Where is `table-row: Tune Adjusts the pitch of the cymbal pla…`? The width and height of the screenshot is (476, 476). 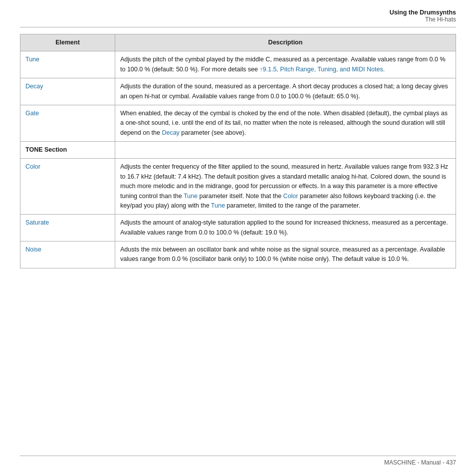 table-row: Tune Adjusts the pitch of the cymbal pla… is located at coordinates (238, 65).